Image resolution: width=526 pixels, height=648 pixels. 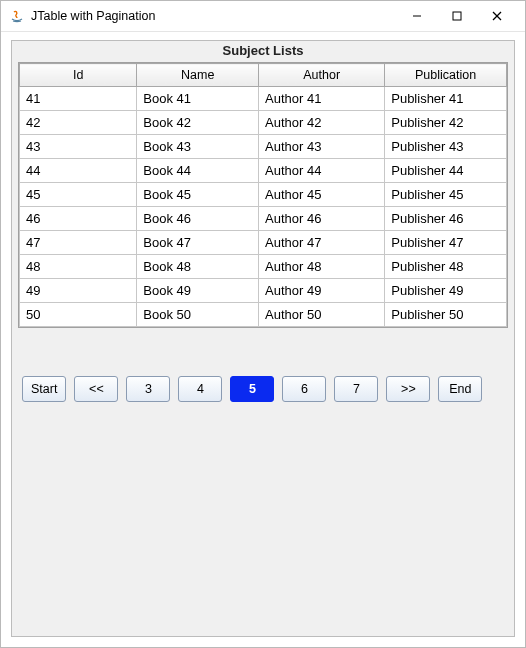 I want to click on cell-id: 44, so click(x=78, y=171).